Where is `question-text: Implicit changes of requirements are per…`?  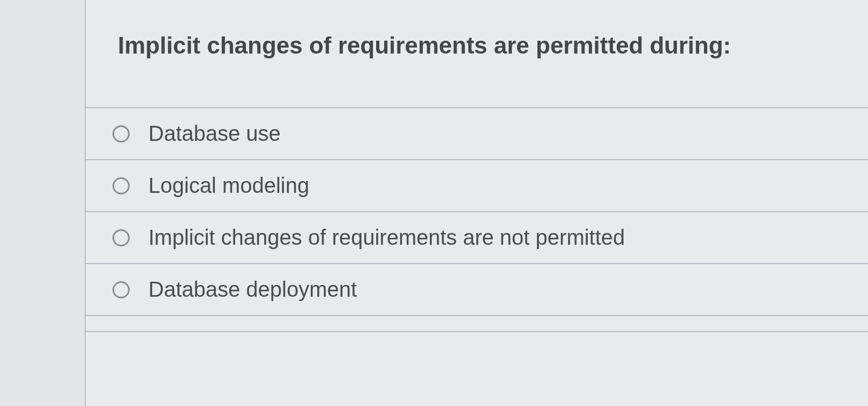
question-text: Implicit changes of requirements are per… is located at coordinates (482, 46).